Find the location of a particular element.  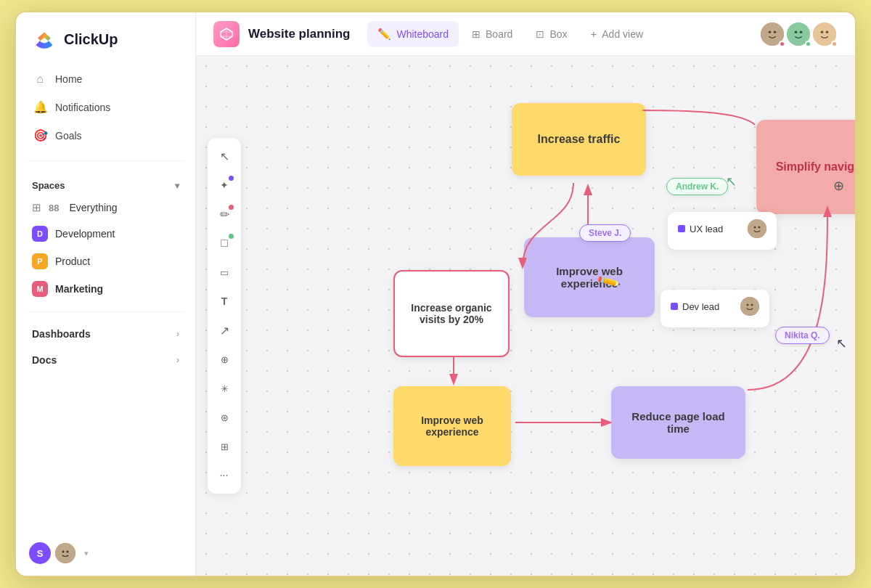

task-card-ux-lead: UX lead is located at coordinates (722, 231).